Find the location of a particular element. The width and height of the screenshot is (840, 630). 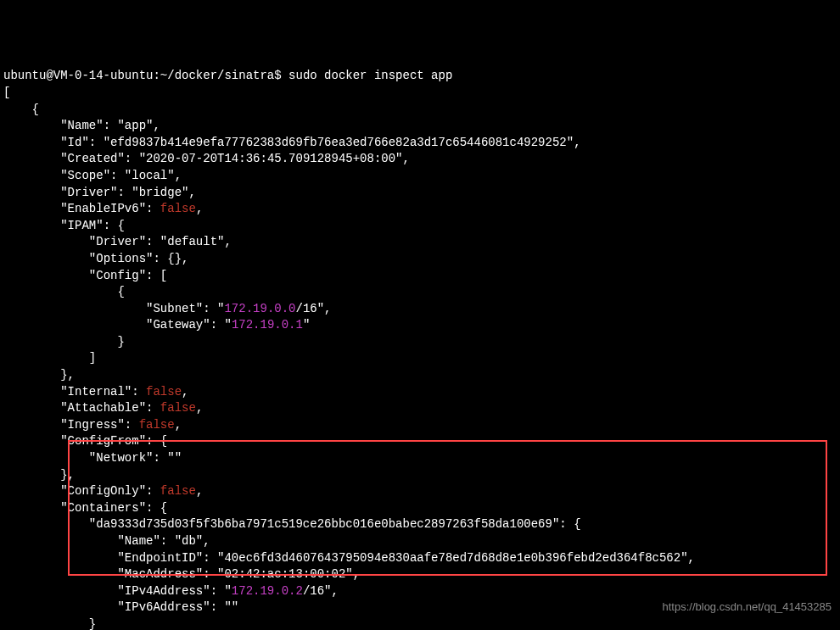

json-key: "IPv4Address" is located at coordinates (163, 591).